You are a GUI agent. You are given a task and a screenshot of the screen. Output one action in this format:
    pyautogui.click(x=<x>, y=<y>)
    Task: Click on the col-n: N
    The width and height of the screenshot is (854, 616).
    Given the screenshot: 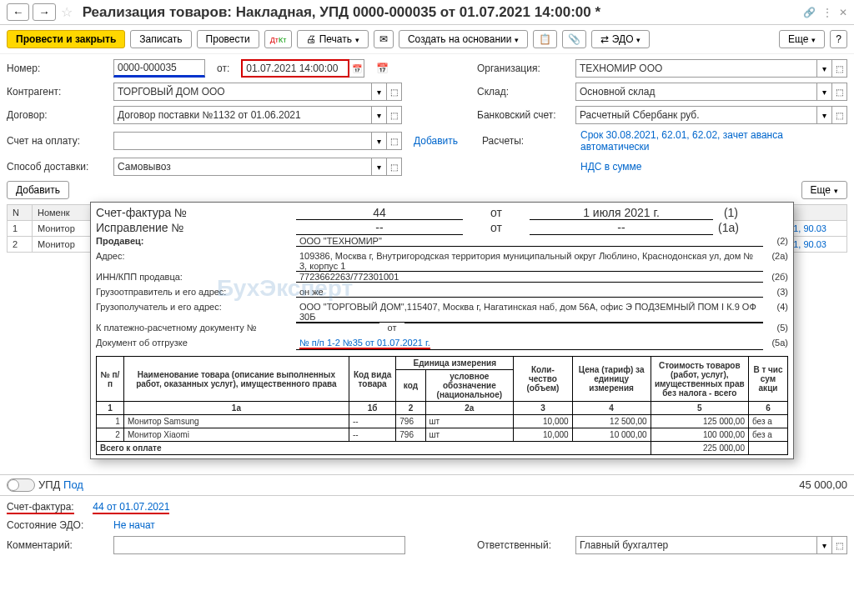 What is the action you would take?
    pyautogui.click(x=20, y=213)
    